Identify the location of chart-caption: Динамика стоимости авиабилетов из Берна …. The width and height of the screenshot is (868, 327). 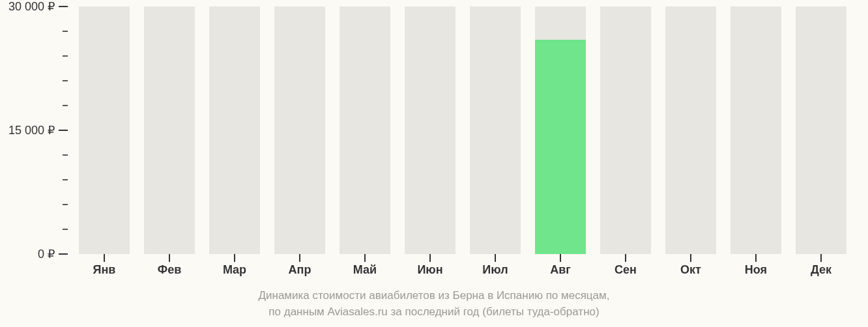
(434, 304).